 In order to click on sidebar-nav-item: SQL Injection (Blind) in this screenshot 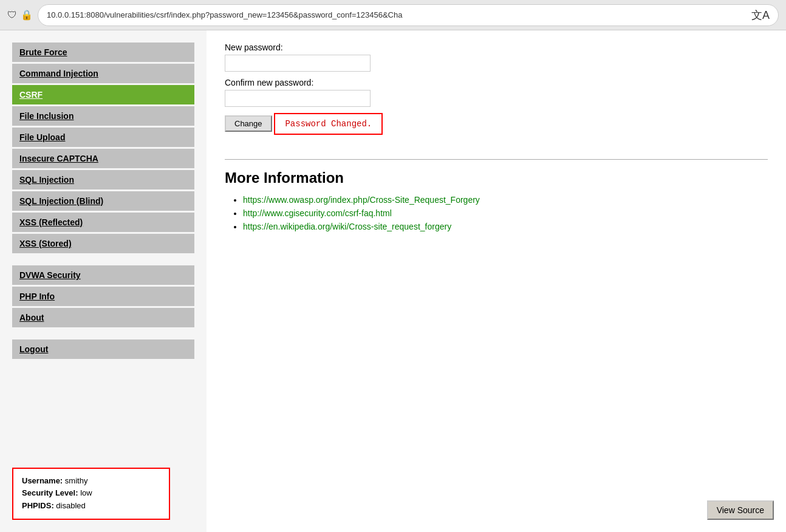, I will do `click(103, 201)`.